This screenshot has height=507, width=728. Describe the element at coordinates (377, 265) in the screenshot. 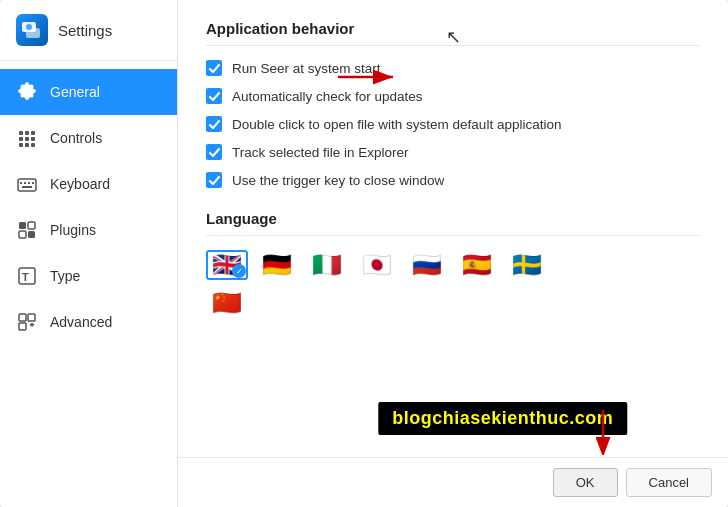

I see `flag-jp: 🇯🇵` at that location.